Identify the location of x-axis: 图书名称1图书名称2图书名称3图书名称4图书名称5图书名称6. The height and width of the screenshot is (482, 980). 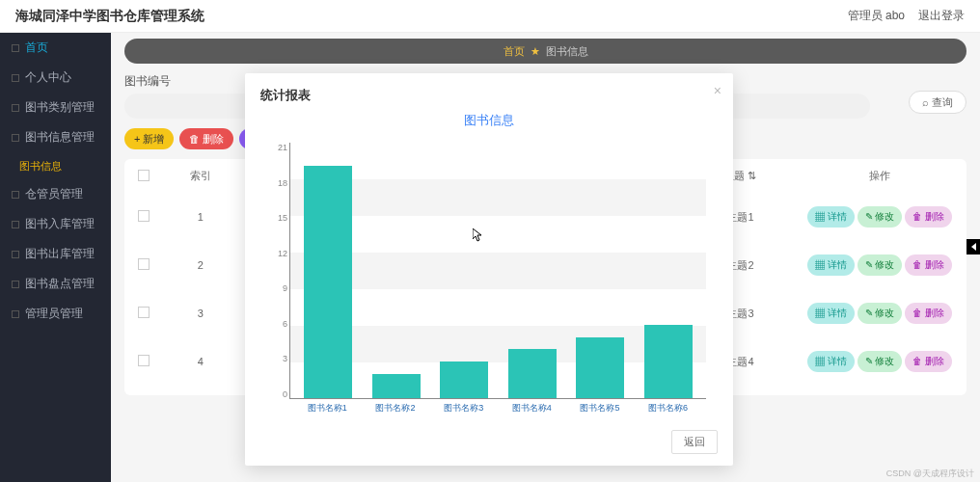
(498, 409).